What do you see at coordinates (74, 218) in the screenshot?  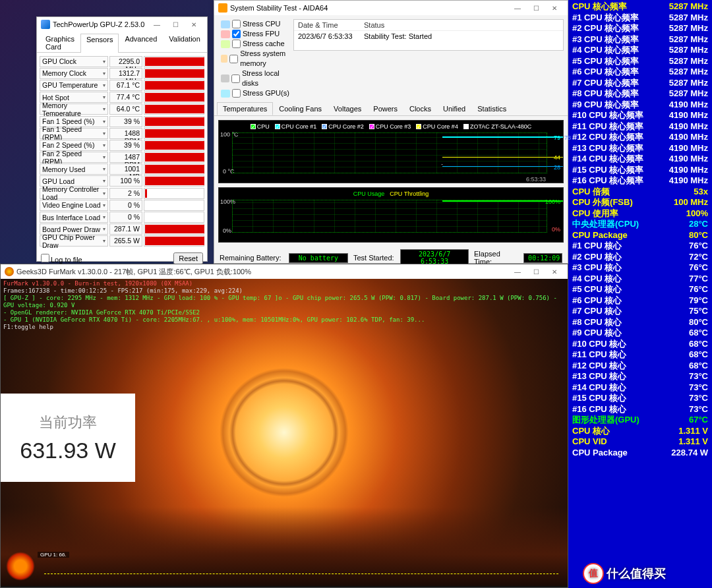 I see `sensor-label: Bus Interface Load` at bounding box center [74, 218].